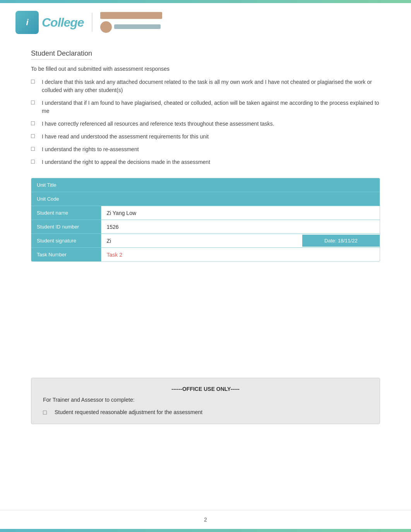  What do you see at coordinates (34, 162) in the screenshot?
I see `checkbox-symbol-6: □` at bounding box center [34, 162].